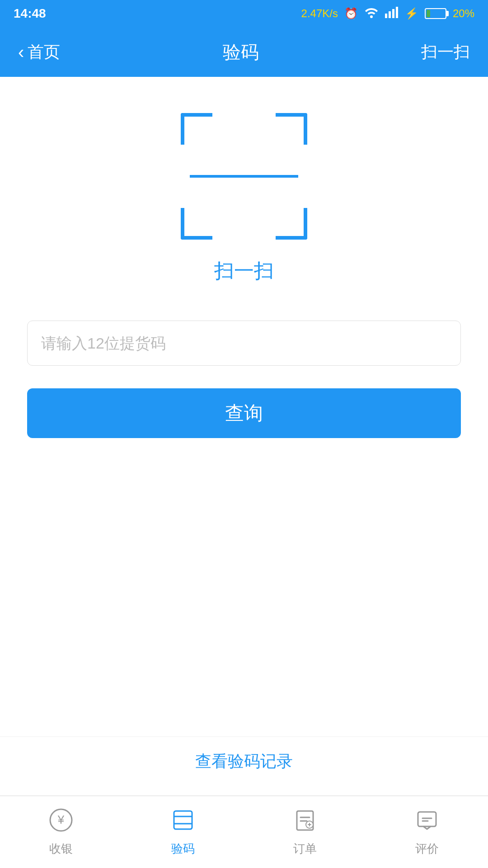 Image resolution: width=488 pixels, height=868 pixels. I want to click on back-chevron-icon: ‹, so click(21, 52).